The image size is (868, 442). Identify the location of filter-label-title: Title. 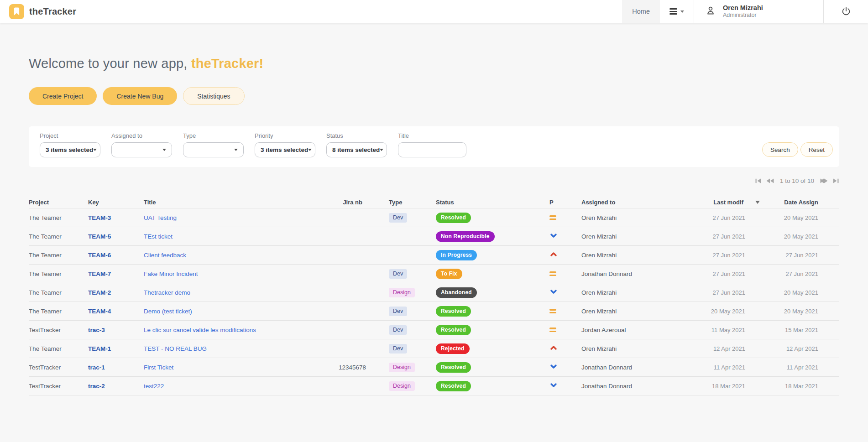
(432, 136).